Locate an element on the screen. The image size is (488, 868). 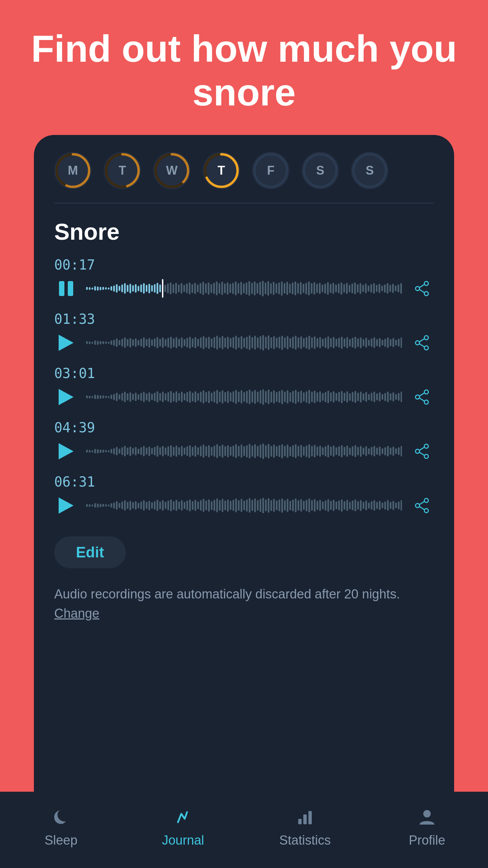
nav-sleep-label: Sleep is located at coordinates (61, 840).